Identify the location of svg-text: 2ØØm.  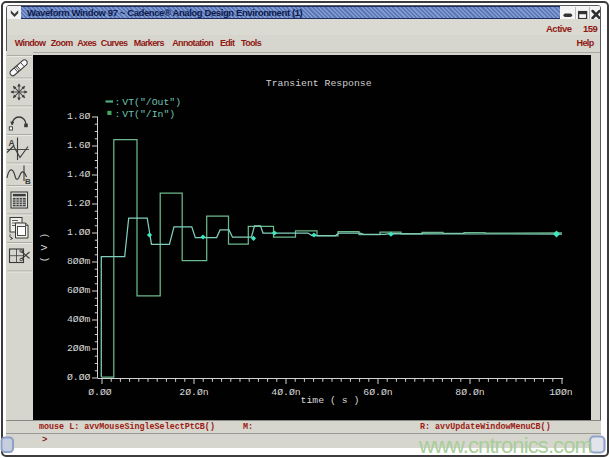
(79, 348).